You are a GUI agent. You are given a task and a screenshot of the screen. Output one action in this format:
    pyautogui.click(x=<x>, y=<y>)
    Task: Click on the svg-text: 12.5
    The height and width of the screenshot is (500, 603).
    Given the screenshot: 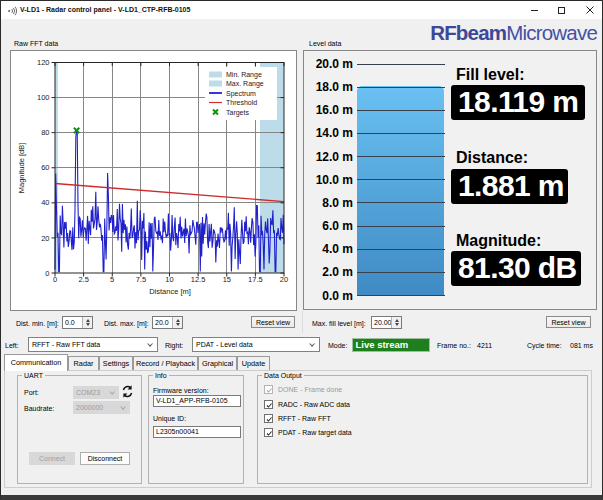 What is the action you would take?
    pyautogui.click(x=198, y=280)
    